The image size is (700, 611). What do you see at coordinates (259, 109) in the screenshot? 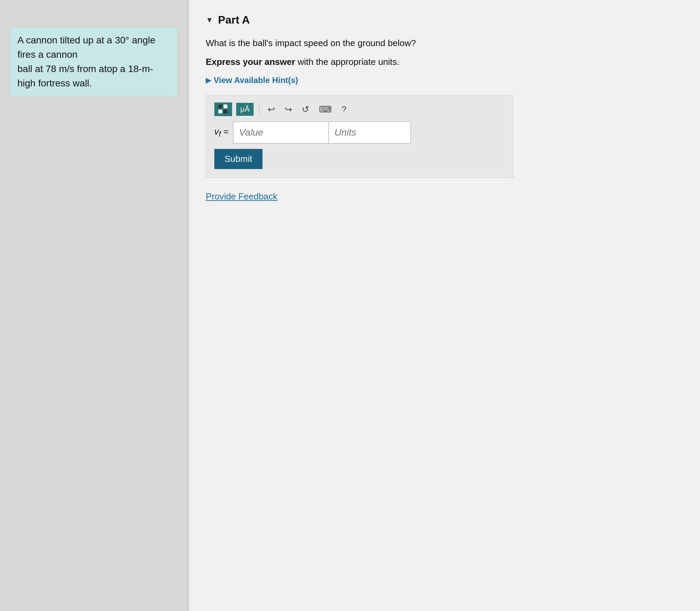
I see `toolbar-separator` at bounding box center [259, 109].